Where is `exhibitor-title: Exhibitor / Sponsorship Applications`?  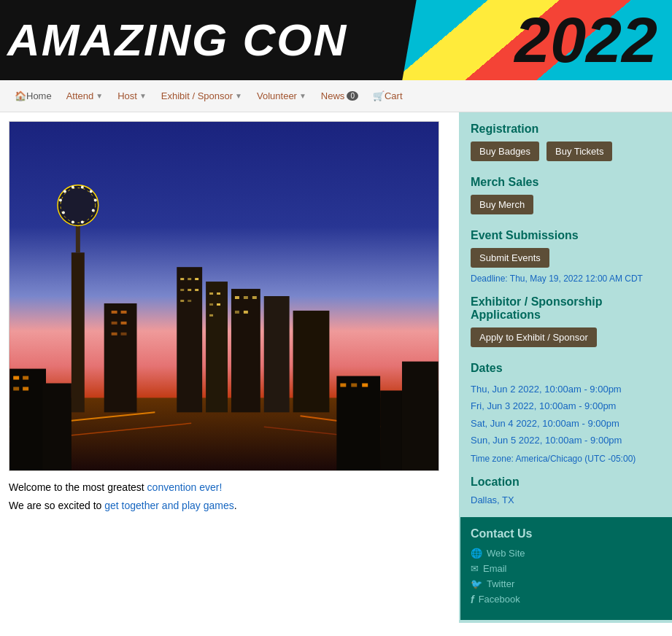
exhibitor-title: Exhibitor / Sponsorship Applications is located at coordinates (566, 309).